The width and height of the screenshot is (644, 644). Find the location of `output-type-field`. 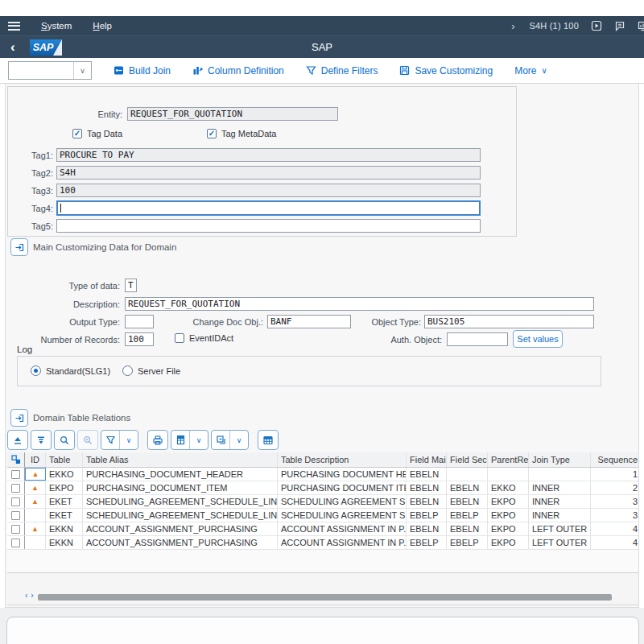

output-type-field is located at coordinates (139, 322).